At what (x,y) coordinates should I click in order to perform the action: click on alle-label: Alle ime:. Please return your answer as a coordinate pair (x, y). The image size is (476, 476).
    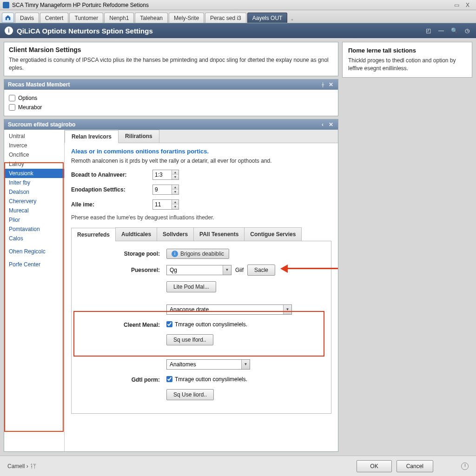
    Looking at the image, I should click on (112, 205).